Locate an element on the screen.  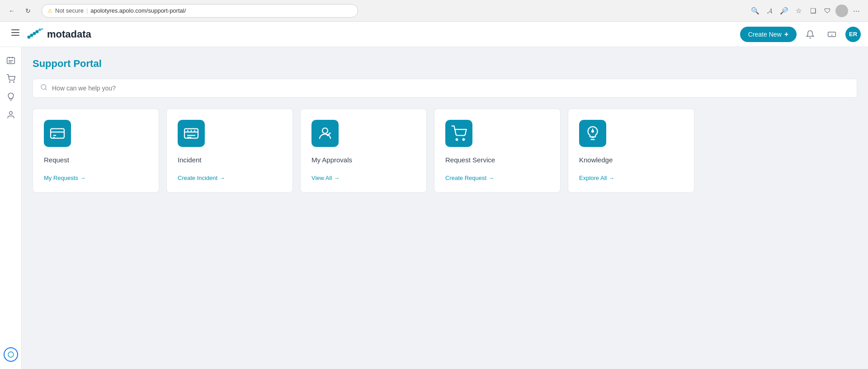
approvals-card-icon-wrap is located at coordinates (325, 133).